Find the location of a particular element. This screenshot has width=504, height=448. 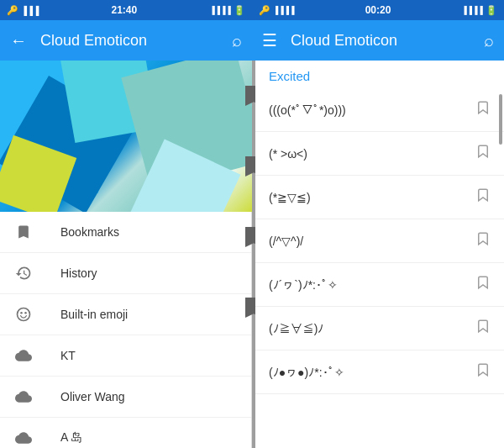

left-status-icons: 🔑 ▐▐▐ is located at coordinates (23, 10).